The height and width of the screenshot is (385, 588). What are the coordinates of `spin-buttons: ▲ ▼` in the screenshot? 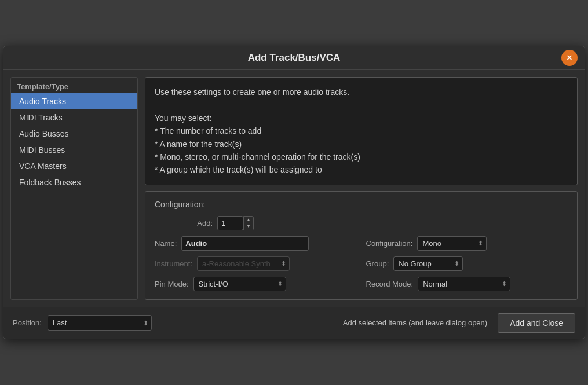 It's located at (249, 223).